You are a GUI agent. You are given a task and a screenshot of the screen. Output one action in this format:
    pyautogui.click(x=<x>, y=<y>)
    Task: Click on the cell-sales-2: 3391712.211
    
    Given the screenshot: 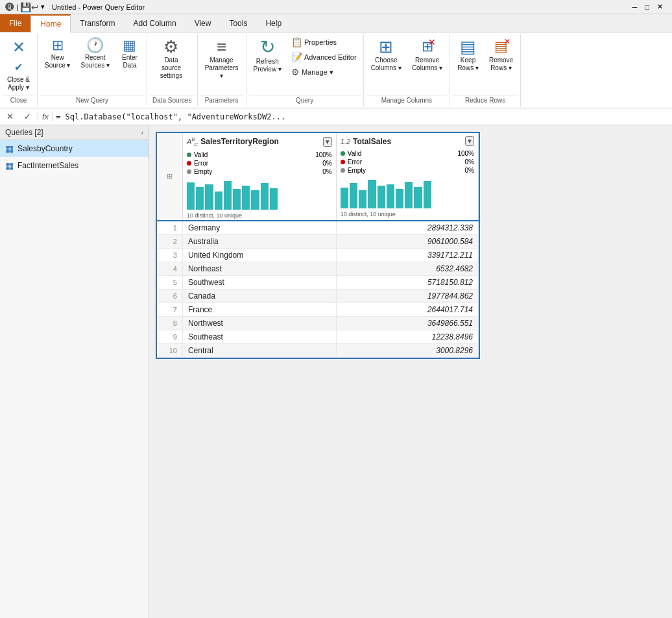 What is the action you would take?
    pyautogui.click(x=407, y=254)
    